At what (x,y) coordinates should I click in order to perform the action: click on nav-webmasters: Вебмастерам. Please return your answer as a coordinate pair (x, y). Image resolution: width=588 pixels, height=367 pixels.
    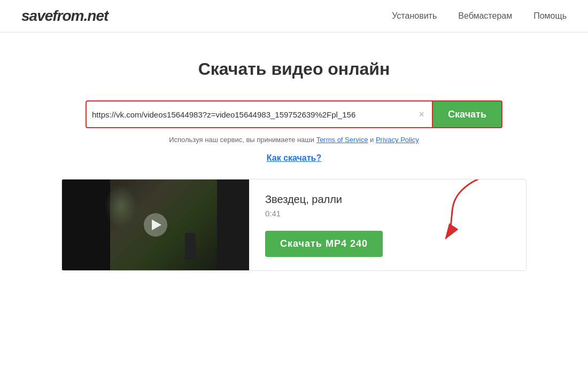
    Looking at the image, I should click on (485, 16).